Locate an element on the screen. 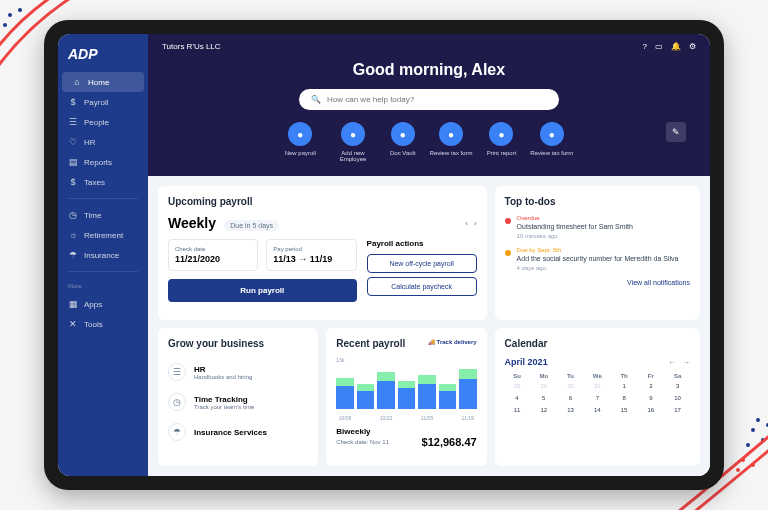 The image size is (768, 510). status-dot-icon is located at coordinates (508, 253).